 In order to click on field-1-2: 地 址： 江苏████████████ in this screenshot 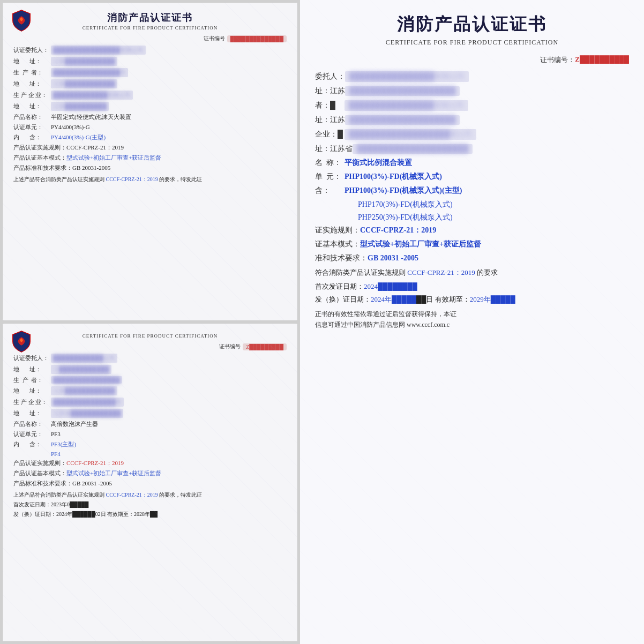, I will do `click(150, 61)`.